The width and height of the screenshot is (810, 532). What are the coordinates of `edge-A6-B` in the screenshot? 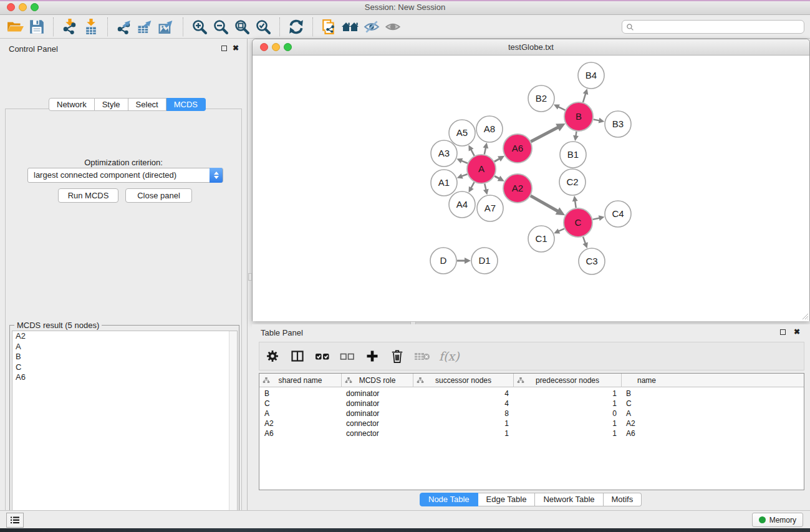 It's located at (544, 135).